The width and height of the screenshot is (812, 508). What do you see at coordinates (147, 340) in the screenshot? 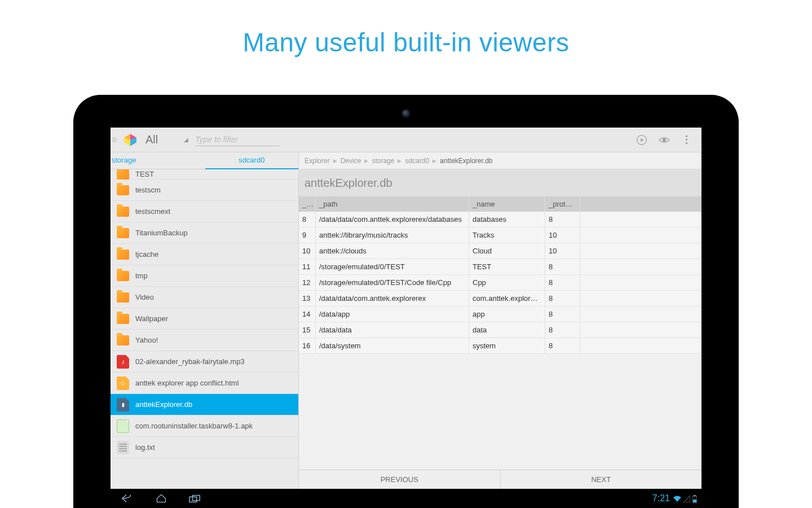
I see `file-name: Yahoo!` at bounding box center [147, 340].